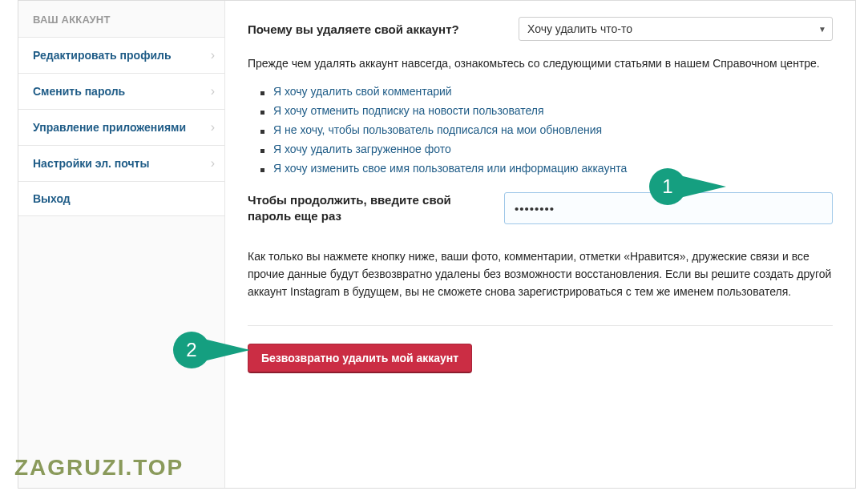  Describe the element at coordinates (362, 149) in the screenshot. I see `help-link: Я хочу удалить загруженное фото` at that location.